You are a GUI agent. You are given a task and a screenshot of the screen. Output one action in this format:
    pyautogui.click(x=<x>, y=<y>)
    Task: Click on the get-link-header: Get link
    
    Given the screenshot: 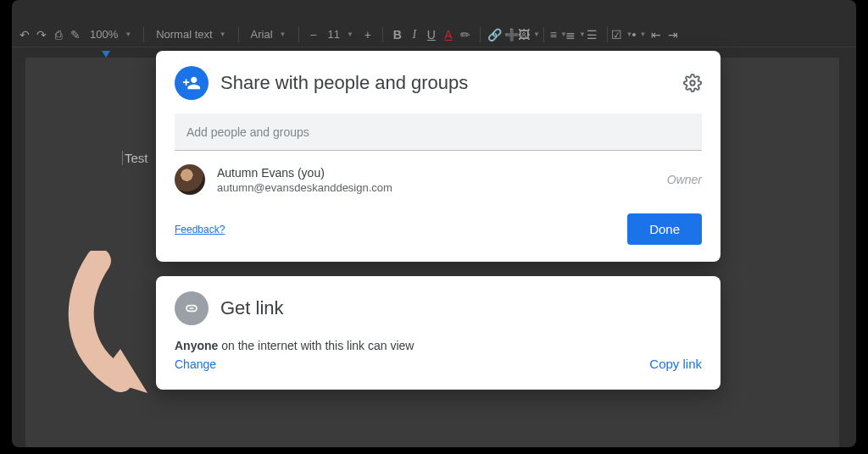 What is the action you would take?
    pyautogui.click(x=438, y=308)
    